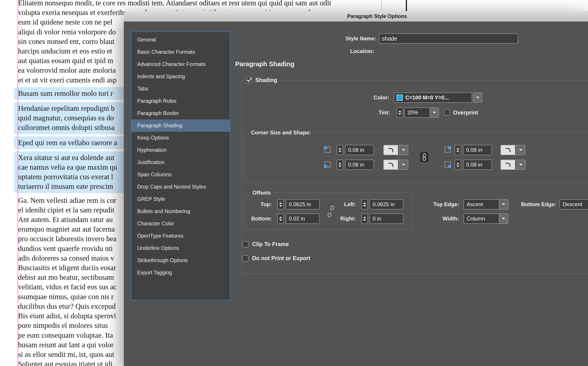 The image size is (588, 366). What do you see at coordinates (458, 165) in the screenshot?
I see `corner-bottom-right-stepper` at bounding box center [458, 165].